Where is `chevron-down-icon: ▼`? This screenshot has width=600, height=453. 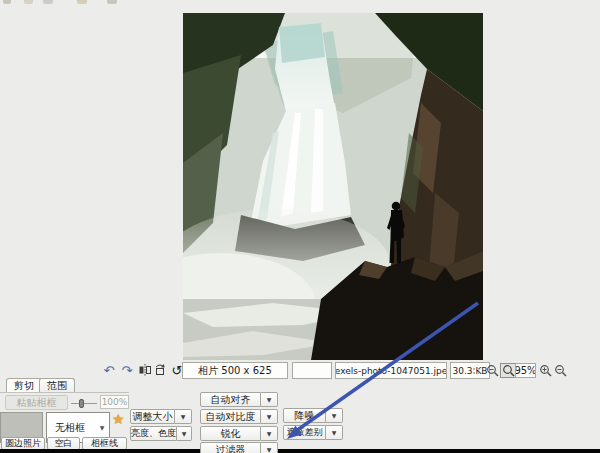
chevron-down-icon: ▼ is located at coordinates (102, 428).